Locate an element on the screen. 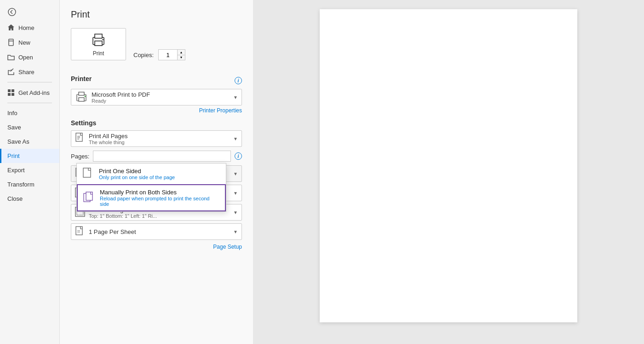 Image resolution: width=644 pixels, height=344 pixels. sidebar-label-print: Print is located at coordinates (14, 156).